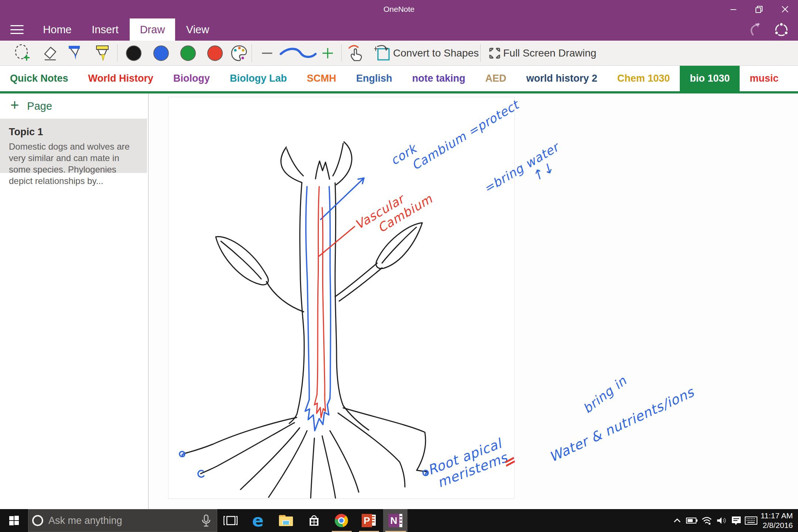 Image resolution: width=798 pixels, height=532 pixels. Describe the element at coordinates (692, 521) in the screenshot. I see `battery-icon` at that location.